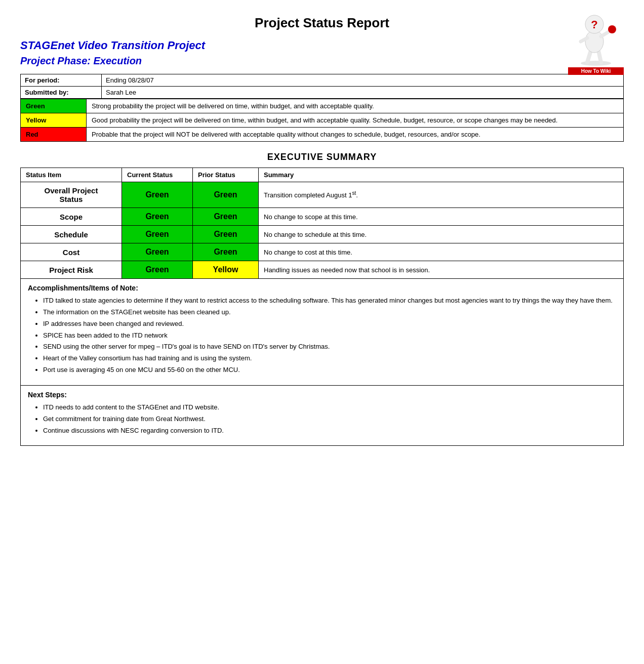 The height and width of the screenshot is (664, 644). What do you see at coordinates (322, 23) in the screenshot?
I see `page-title: Project Status Report` at bounding box center [322, 23].